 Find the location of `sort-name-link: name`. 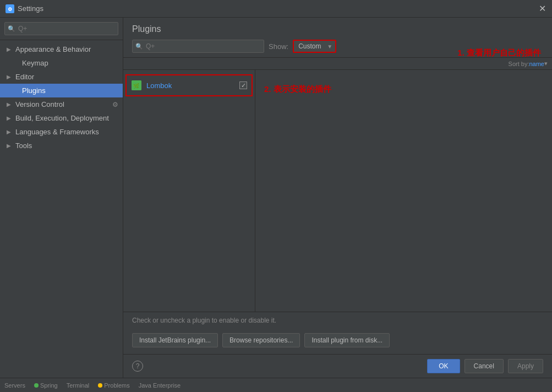

sort-name-link: name is located at coordinates (537, 64).